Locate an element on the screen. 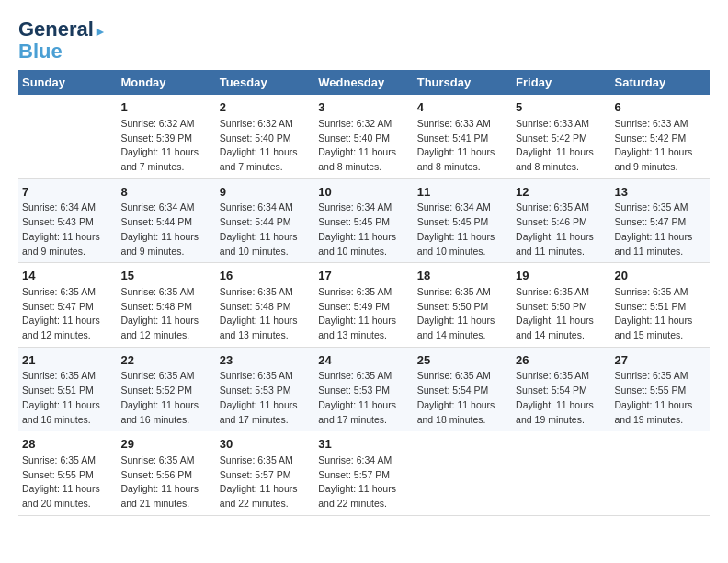 This screenshot has height=563, width=728. calendar-cell: 21Sunrise: 6:35 AMSunset: 5:51 PMDayligh… is located at coordinates (68, 389).